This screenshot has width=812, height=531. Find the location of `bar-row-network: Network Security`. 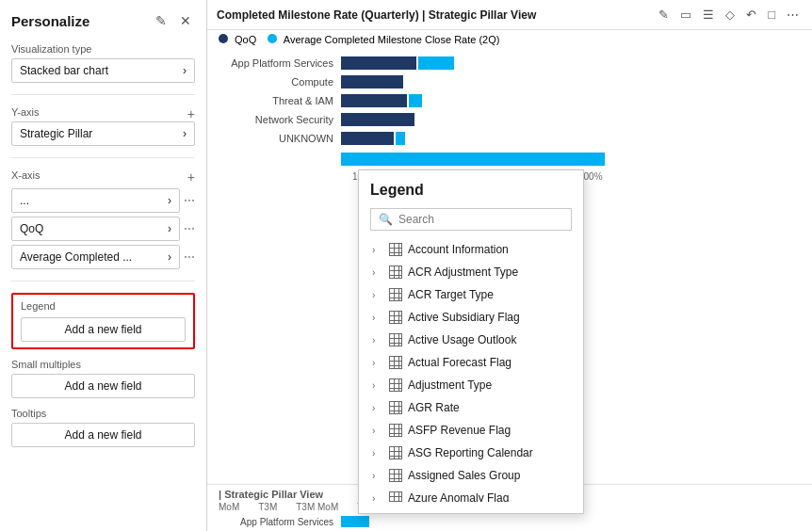

bar-row-network: Network Security is located at coordinates (510, 120).